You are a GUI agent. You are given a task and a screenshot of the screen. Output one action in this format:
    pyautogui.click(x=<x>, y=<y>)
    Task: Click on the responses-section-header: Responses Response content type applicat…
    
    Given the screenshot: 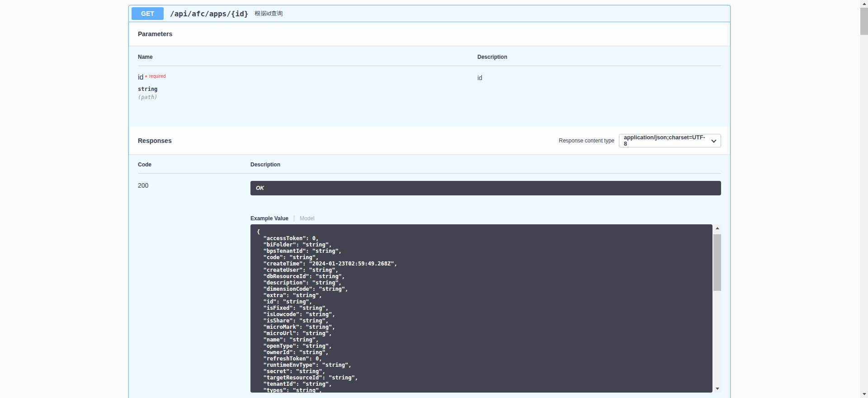 What is the action you would take?
    pyautogui.click(x=429, y=140)
    